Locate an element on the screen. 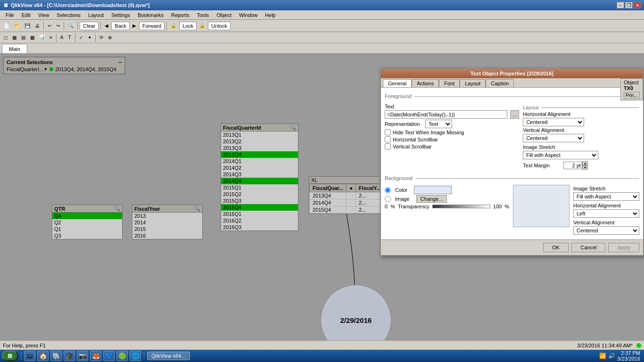  tb2-btn1: ◻ is located at coordinates (6, 38).